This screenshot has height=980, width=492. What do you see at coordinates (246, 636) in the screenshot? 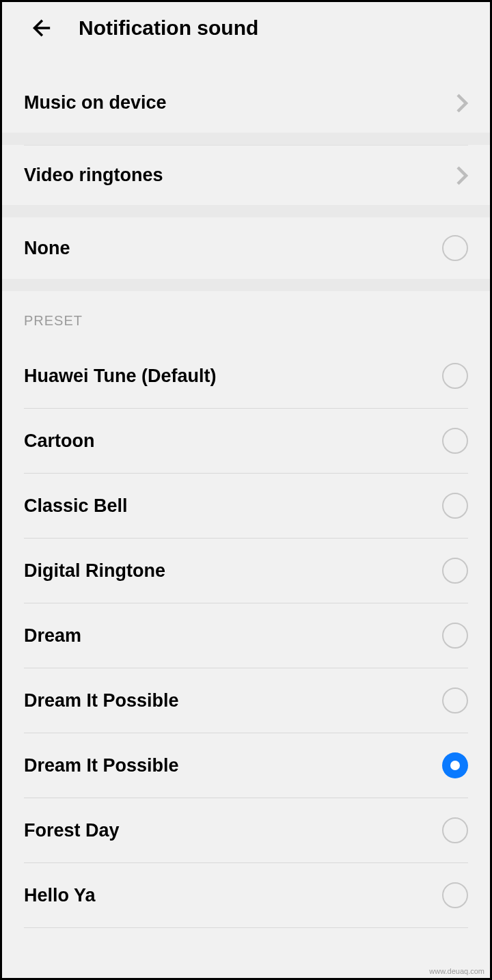
I see `preset-row: Dream` at bounding box center [246, 636].